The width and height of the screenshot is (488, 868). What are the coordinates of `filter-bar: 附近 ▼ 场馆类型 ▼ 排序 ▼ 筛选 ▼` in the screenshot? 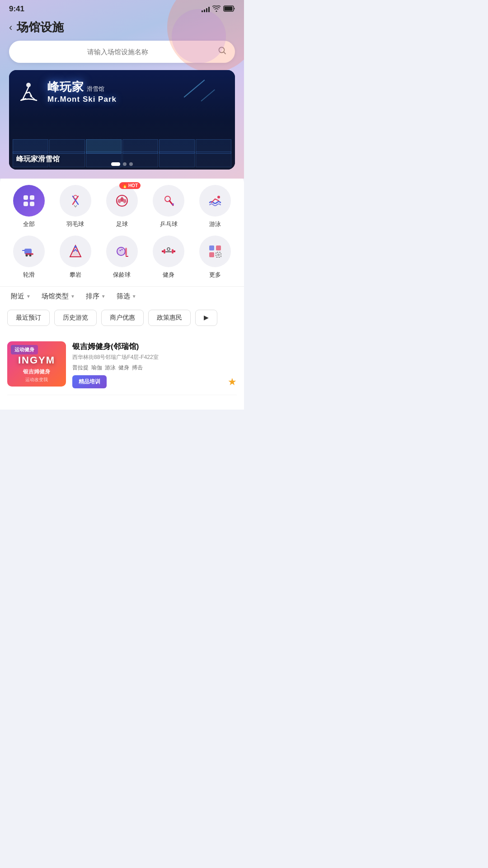 It's located at (122, 296).